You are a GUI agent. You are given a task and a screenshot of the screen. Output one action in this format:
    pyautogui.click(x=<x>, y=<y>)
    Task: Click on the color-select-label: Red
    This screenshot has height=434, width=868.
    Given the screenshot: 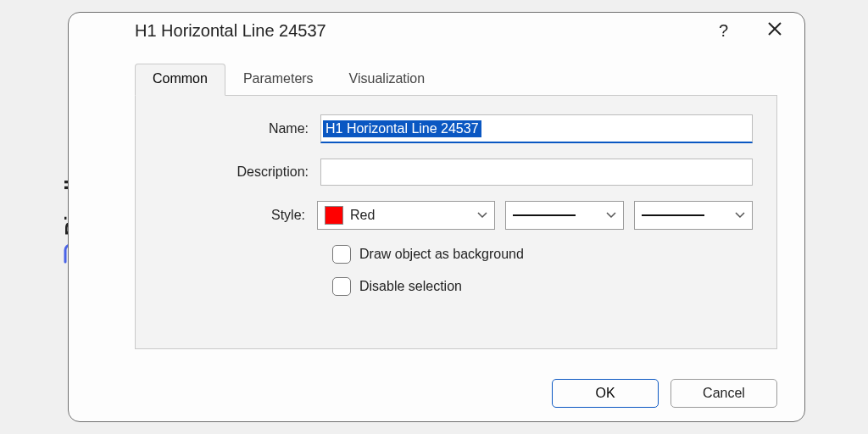 What is the action you would take?
    pyautogui.click(x=363, y=215)
    